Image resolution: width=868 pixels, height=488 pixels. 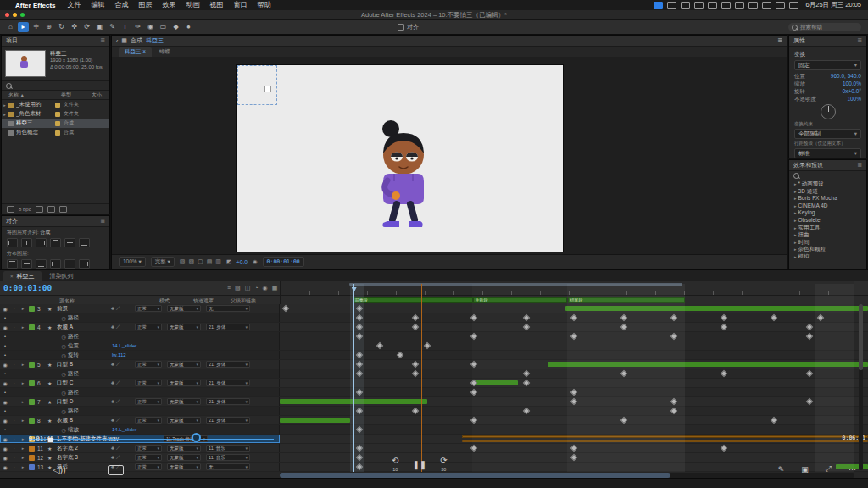 What do you see at coordinates (200, 262) in the screenshot?
I see `mask-visibility-icon: ▢` at bounding box center [200, 262].